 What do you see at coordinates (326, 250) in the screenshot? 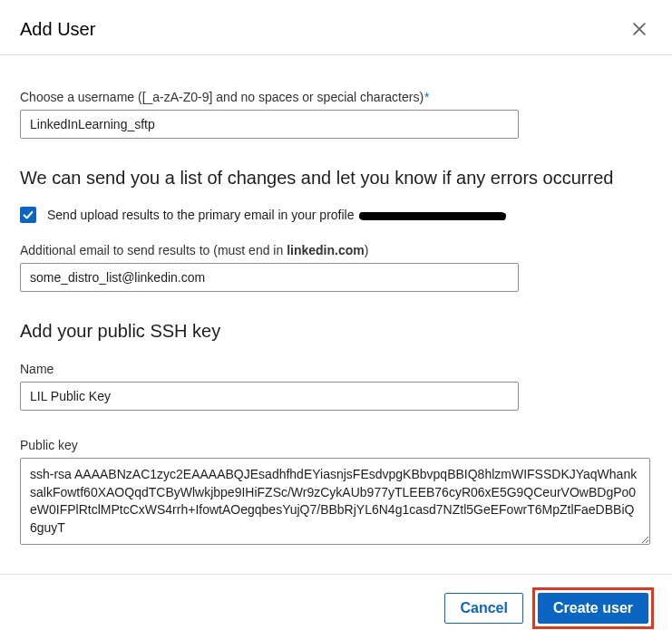
I see `additional-email-label-bold: linkedin.com` at bounding box center [326, 250].